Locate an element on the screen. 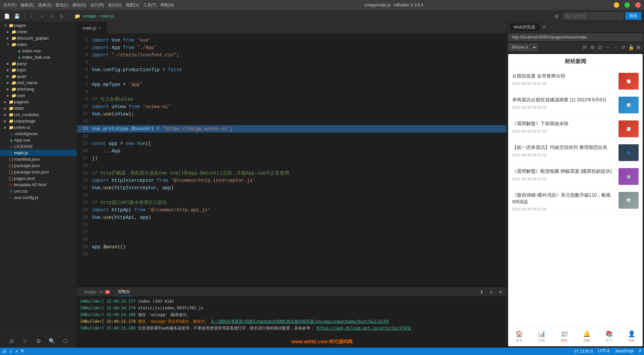  code-line-20: 20 import httpInterceptor from '@/common… is located at coordinates (292, 181).